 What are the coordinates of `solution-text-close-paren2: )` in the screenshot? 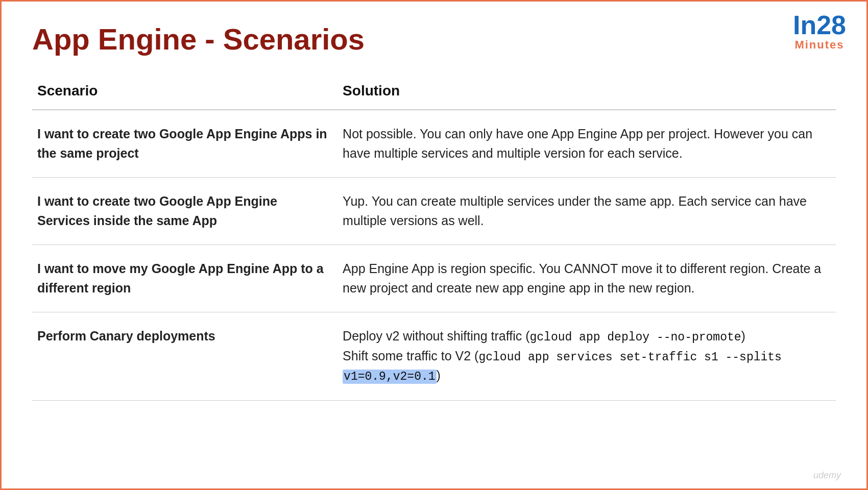 It's located at (439, 375).